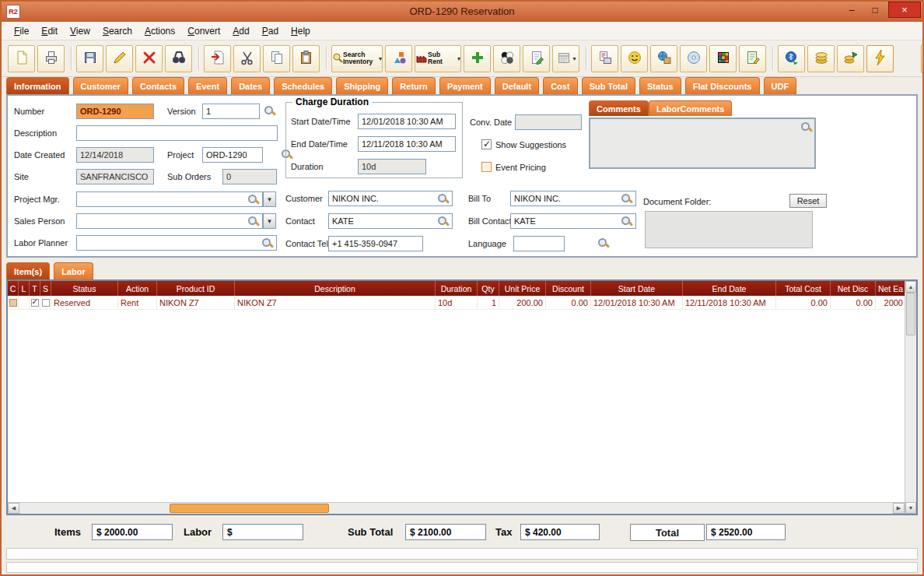 The width and height of the screenshot is (924, 576). Describe the element at coordinates (407, 144) in the screenshot. I see `end-datetime-field: 12/11/2018 10:30 AM` at that location.